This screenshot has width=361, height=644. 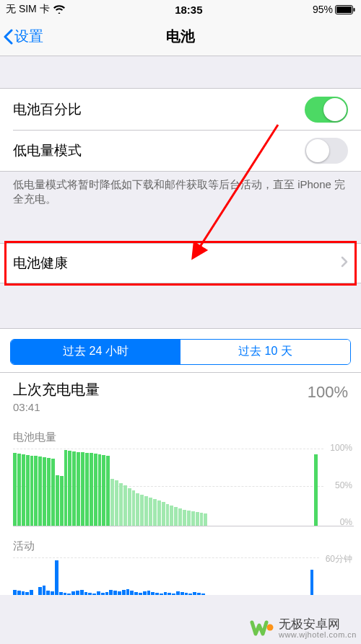 I want to click on chart-title: 活动, so click(x=183, y=547).